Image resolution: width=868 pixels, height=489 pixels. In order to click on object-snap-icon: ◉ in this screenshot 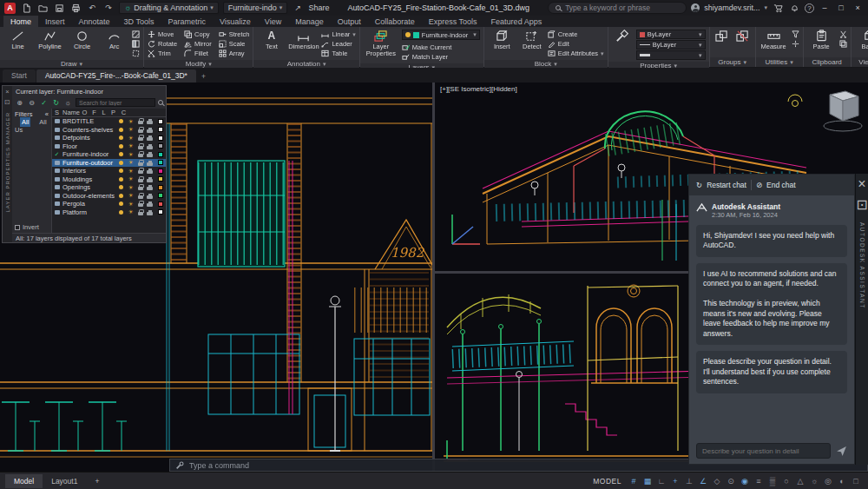, I will do `click(745, 481)`.